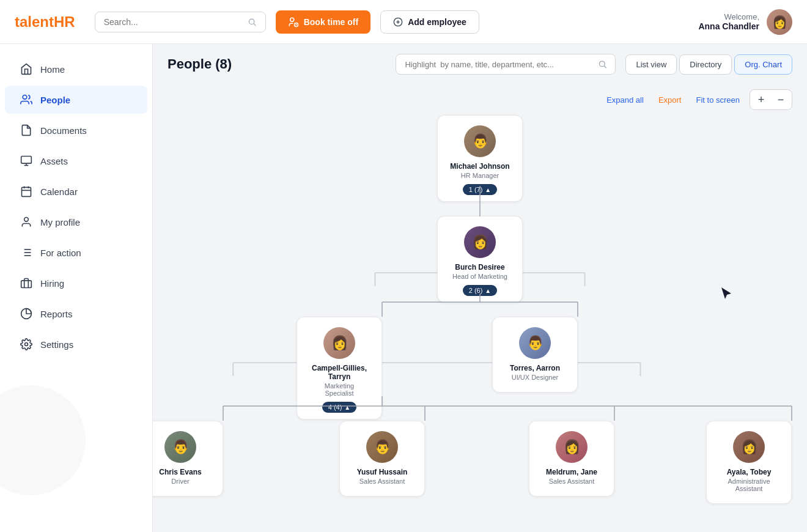  What do you see at coordinates (65, 22) in the screenshot?
I see `logo-hr: HR` at bounding box center [65, 22].